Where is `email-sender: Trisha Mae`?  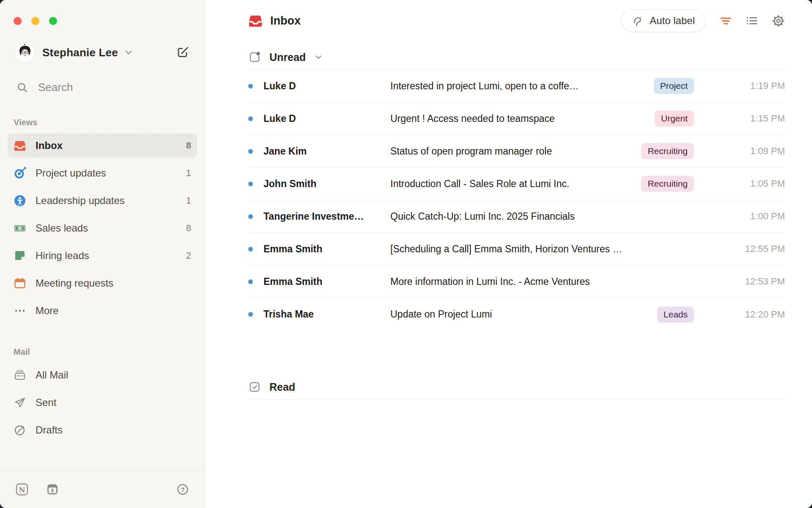
email-sender: Trisha Mae is located at coordinates (327, 314).